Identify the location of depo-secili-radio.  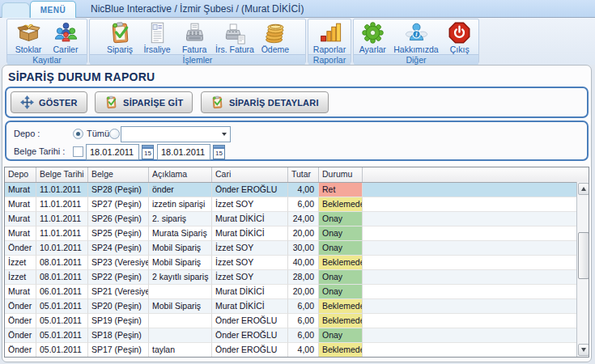
(115, 134).